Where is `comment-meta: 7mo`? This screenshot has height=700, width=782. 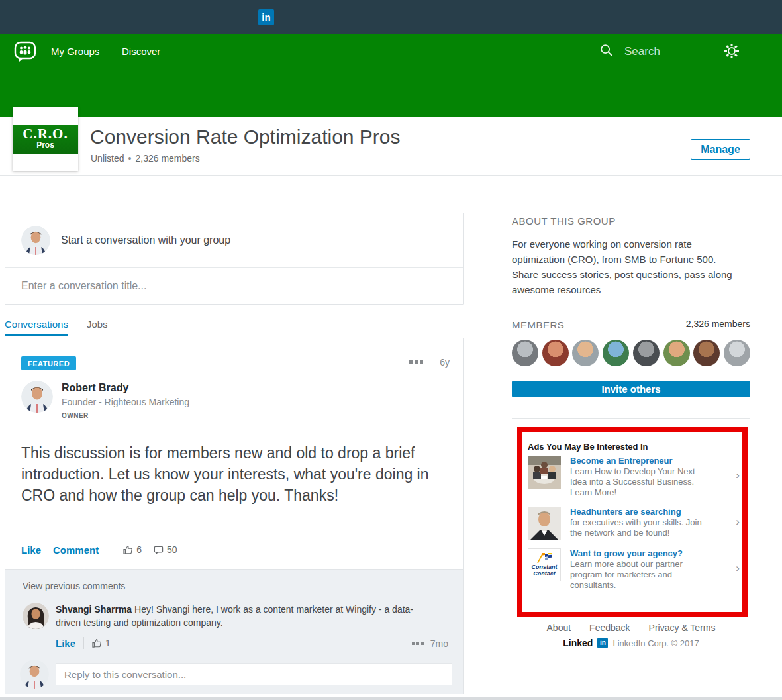
comment-meta: 7mo is located at coordinates (430, 644).